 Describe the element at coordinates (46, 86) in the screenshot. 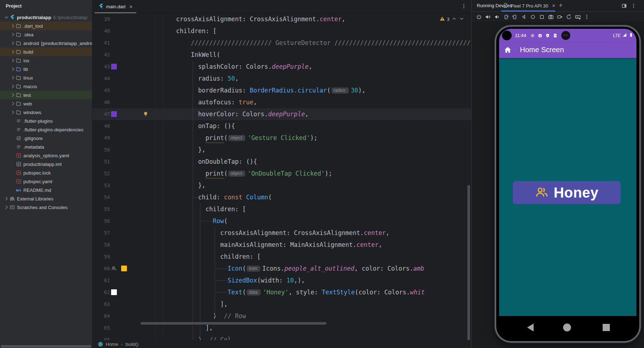

I see `tree-item-macos: macos` at that location.